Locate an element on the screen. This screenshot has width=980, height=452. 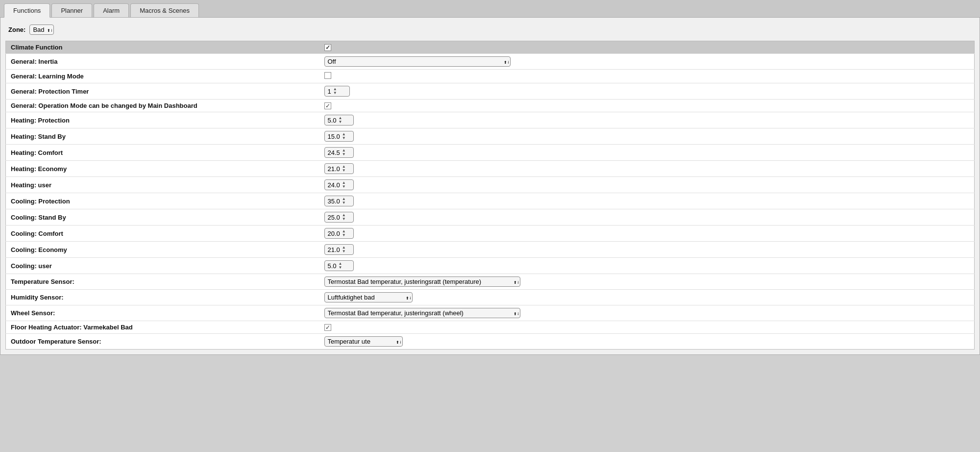
table-row: Cooling: Economy 21.0 ▲▼ is located at coordinates (490, 250).